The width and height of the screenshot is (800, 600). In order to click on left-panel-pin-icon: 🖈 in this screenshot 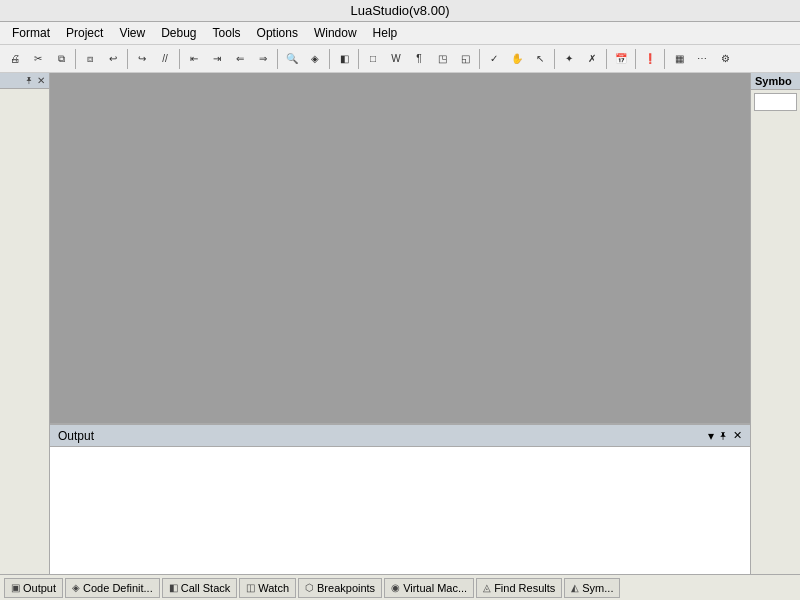, I will do `click(29, 80)`.